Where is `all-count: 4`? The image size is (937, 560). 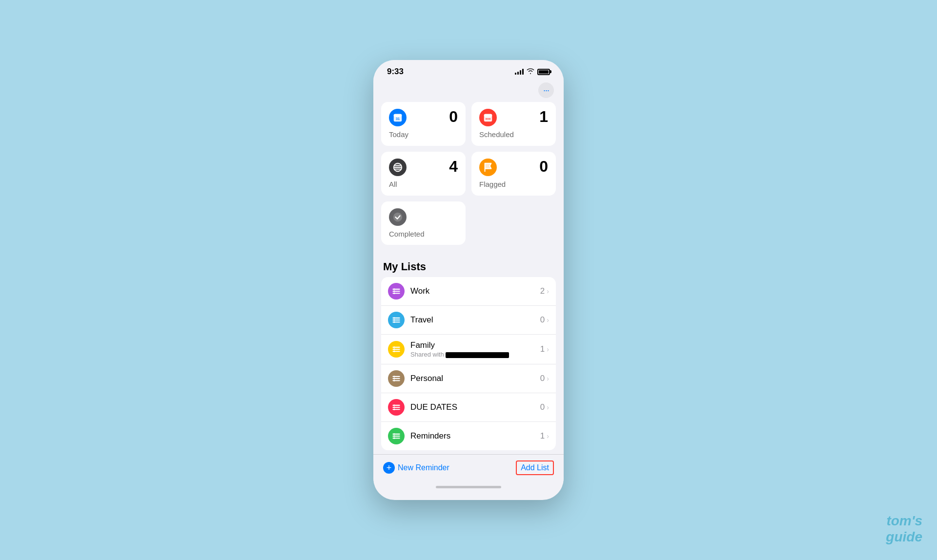 all-count: 4 is located at coordinates (453, 166).